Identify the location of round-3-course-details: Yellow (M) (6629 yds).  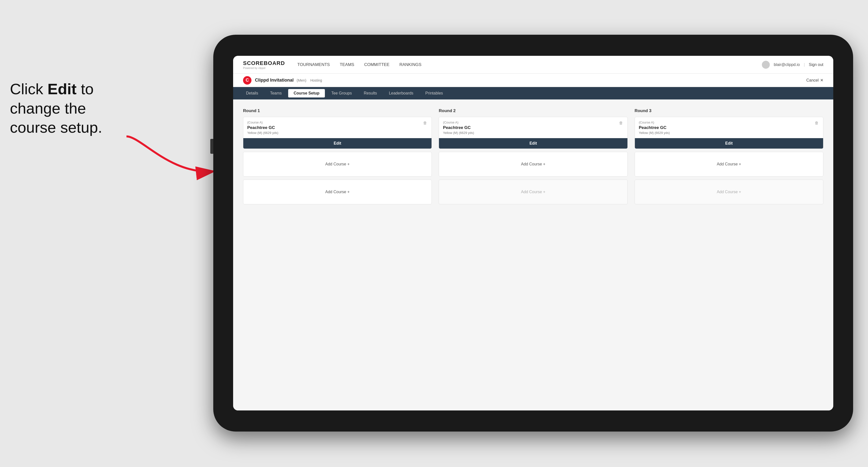
(729, 133).